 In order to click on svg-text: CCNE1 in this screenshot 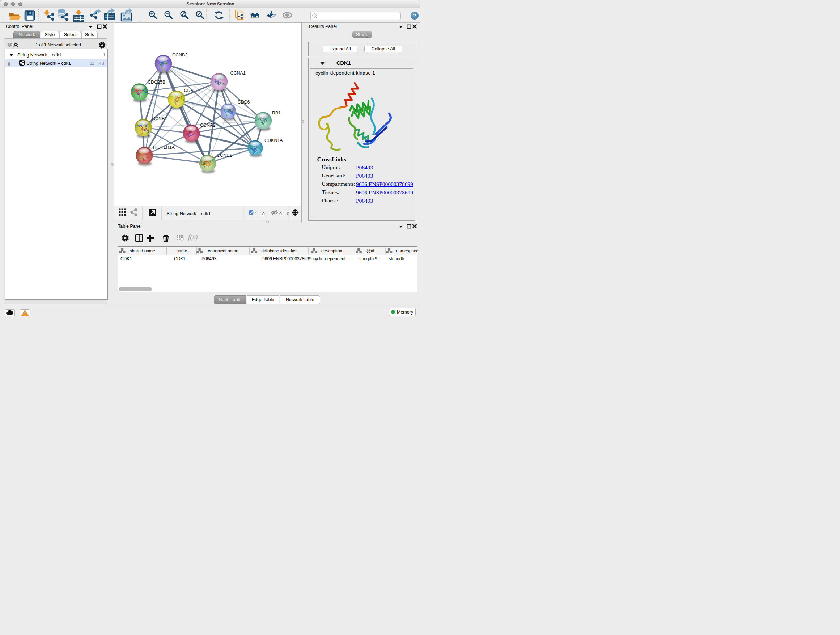, I will do `click(224, 155)`.